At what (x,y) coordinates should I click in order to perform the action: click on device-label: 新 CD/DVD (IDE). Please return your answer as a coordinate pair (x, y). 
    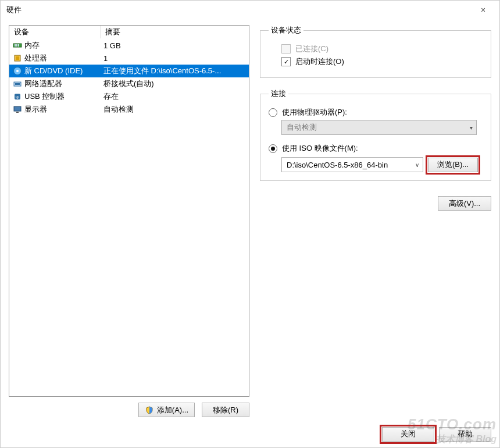
    Looking at the image, I should click on (53, 71).